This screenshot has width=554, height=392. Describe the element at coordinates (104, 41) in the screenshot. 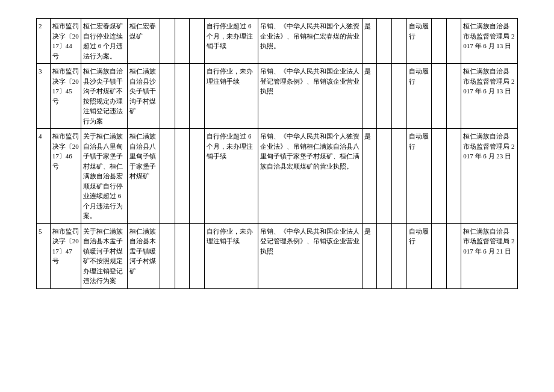

I see `cell-case-name: 桓仁宏春煤矿自行停业连续超过 6 个月违法行为案。` at that location.